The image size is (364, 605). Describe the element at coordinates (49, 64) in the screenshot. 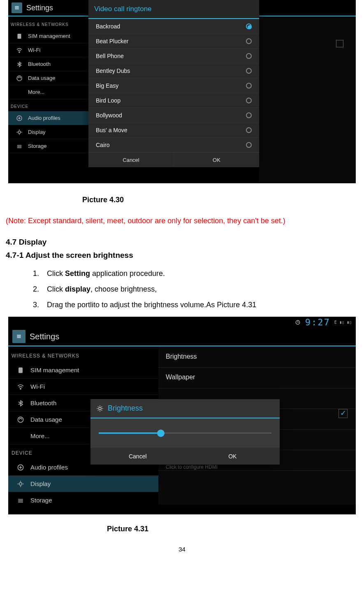

I see `sidebar-item-bluetooth: Bluetooth` at that location.